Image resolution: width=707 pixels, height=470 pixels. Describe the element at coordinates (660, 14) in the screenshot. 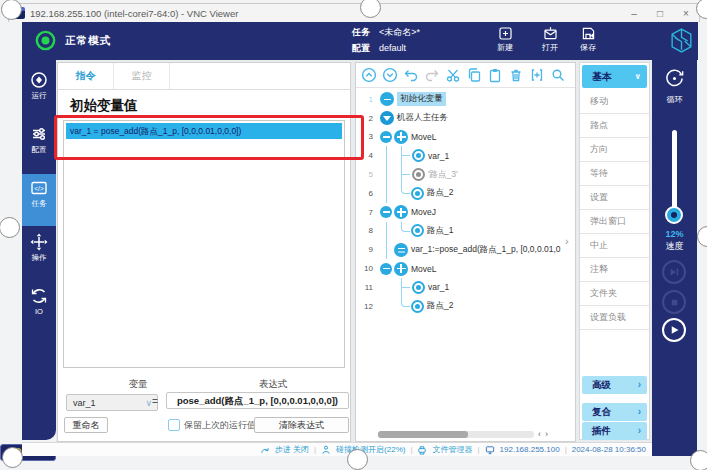

I see `maximize-button: □` at that location.